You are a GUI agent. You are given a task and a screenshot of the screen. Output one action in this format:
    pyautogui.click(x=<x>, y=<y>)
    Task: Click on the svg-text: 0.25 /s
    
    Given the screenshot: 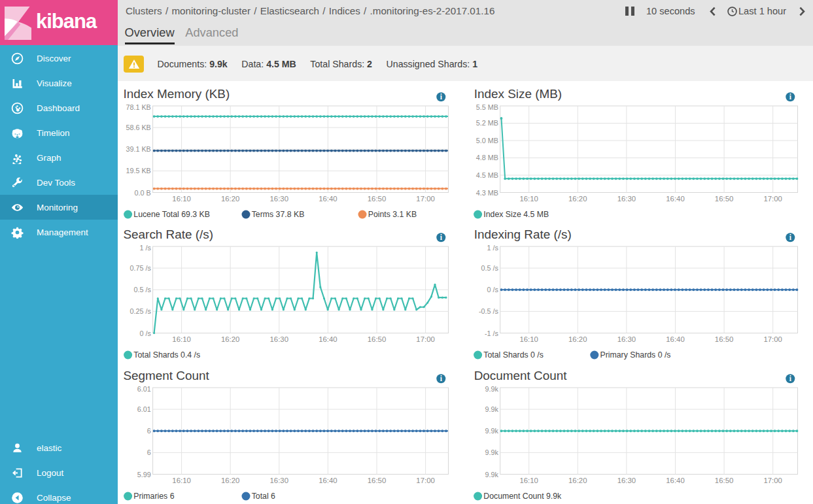 What is the action you would take?
    pyautogui.click(x=140, y=311)
    